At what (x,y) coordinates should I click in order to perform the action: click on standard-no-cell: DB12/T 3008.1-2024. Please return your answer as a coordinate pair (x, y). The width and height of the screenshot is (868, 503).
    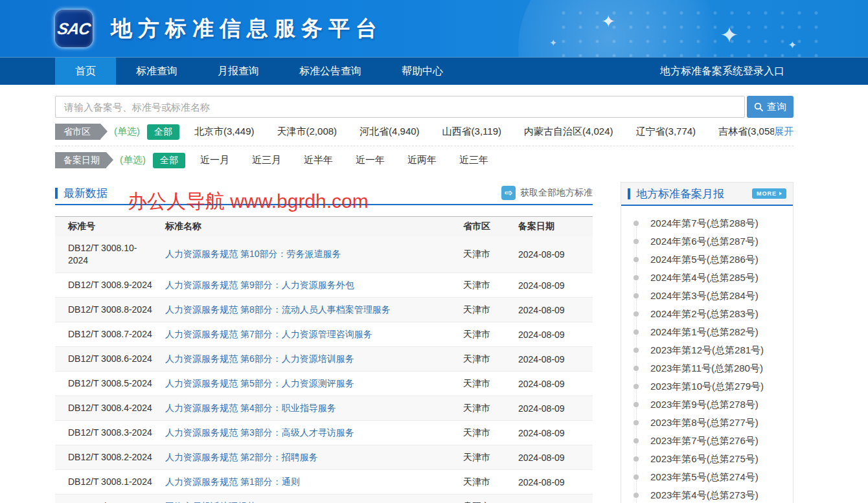
    Looking at the image, I should click on (117, 482).